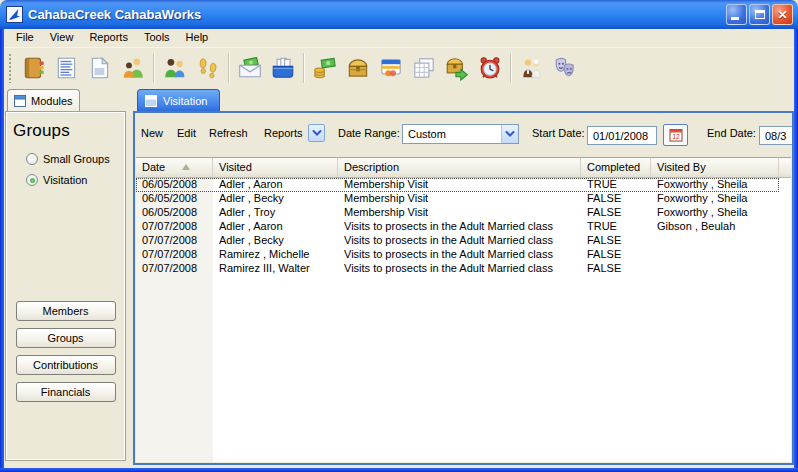 Image resolution: width=798 pixels, height=472 pixels. Describe the element at coordinates (66, 286) in the screenshot. I see `modules-panel: Groups Small GroupsVisitation MembersGro…` at that location.